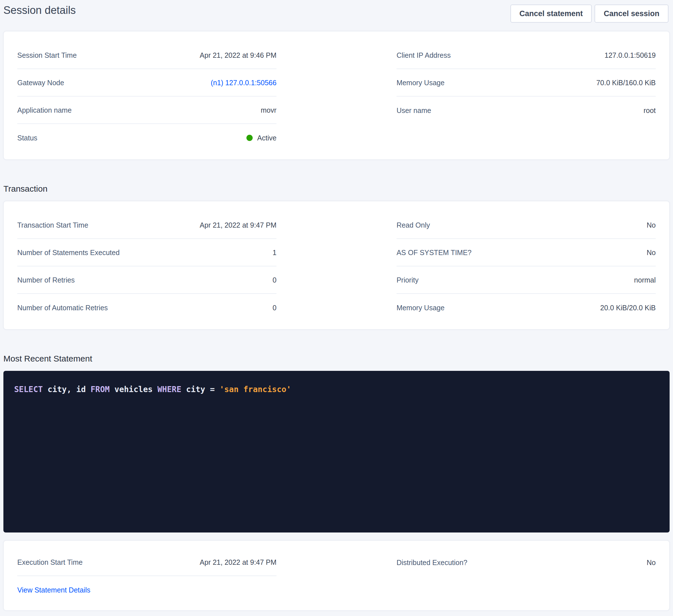 The height and width of the screenshot is (616, 673). What do you see at coordinates (590, 14) in the screenshot?
I see `header-actions: Cancel statement Cancel session` at bounding box center [590, 14].